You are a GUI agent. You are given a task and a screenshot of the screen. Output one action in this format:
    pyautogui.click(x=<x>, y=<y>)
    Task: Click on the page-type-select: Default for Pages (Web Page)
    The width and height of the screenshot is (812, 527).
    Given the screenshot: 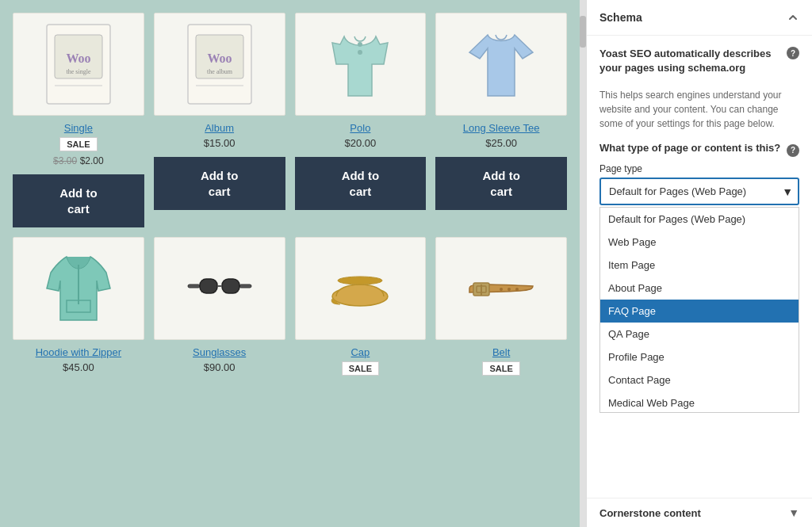 What is the action you would take?
    pyautogui.click(x=699, y=192)
    